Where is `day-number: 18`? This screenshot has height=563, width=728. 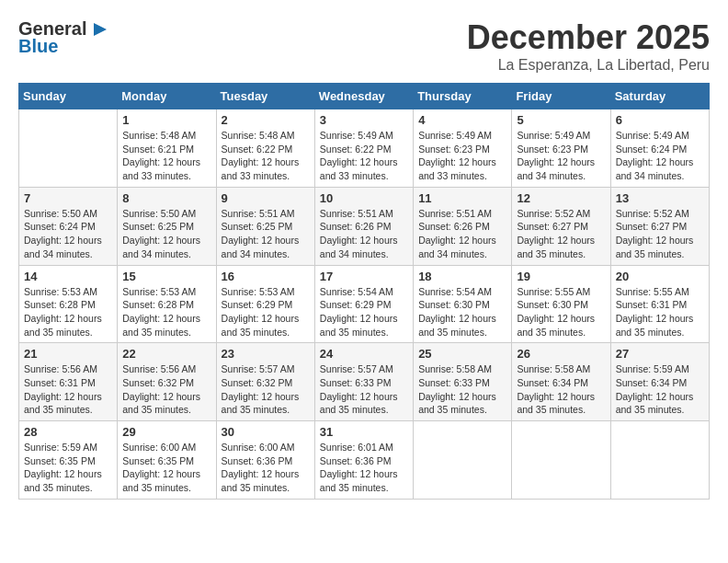 day-number: 18 is located at coordinates (462, 276).